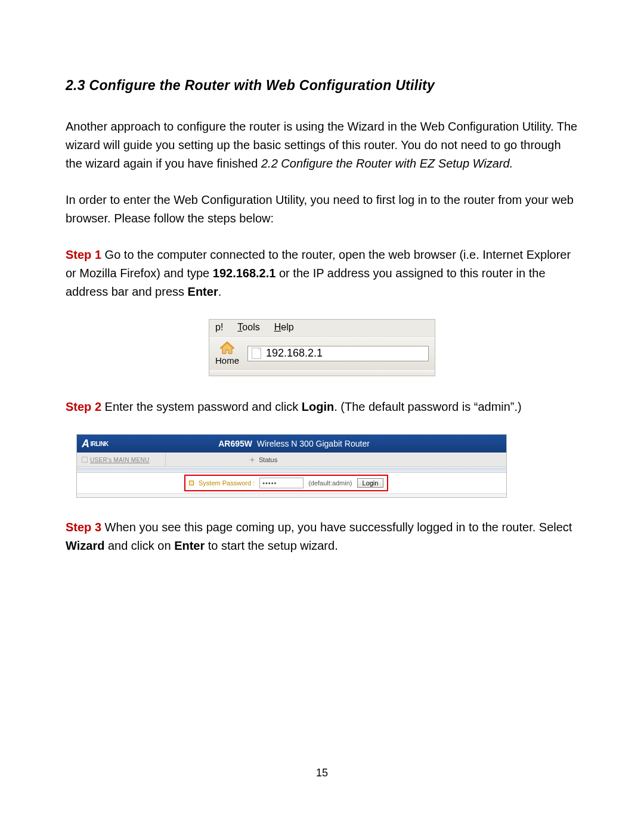  Describe the element at coordinates (122, 460) in the screenshot. I see `users-main-menu: USER's MAIN MENU` at that location.